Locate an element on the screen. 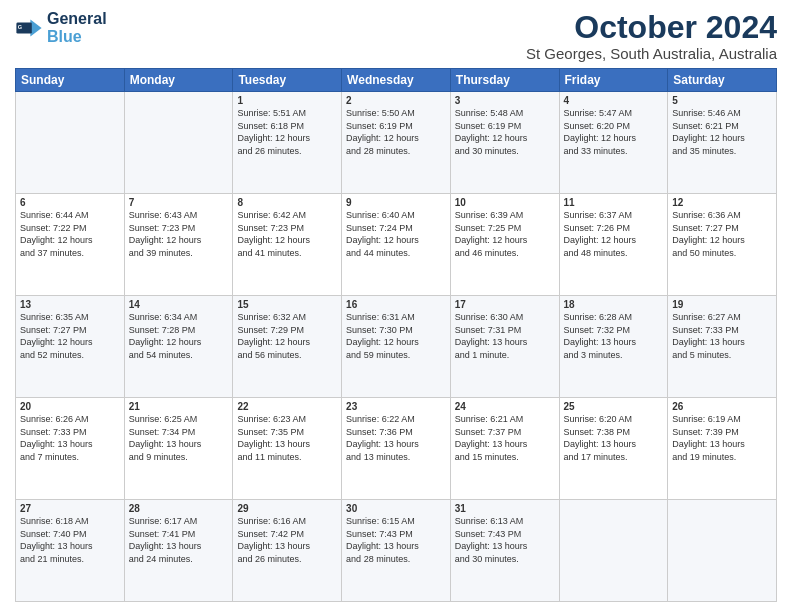 This screenshot has width=792, height=612. day-number: 10 is located at coordinates (505, 202).